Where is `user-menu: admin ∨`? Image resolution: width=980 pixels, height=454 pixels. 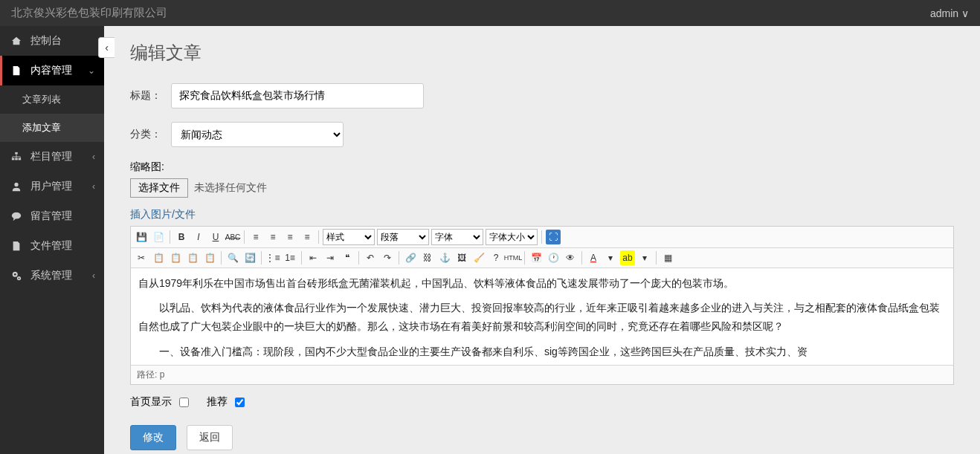
user-menu: admin ∨ is located at coordinates (950, 13).